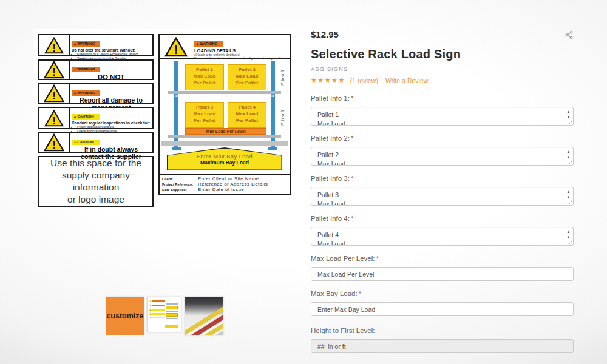 Image resolution: width=607 pixels, height=364 pixels. Describe the element at coordinates (328, 80) in the screenshot. I see `star-rating: ★★★★★` at that location.